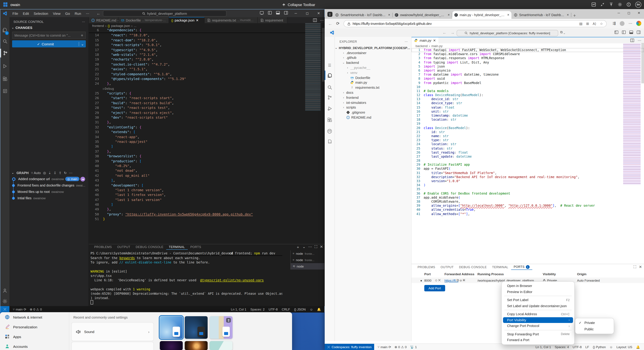 The height and width of the screenshot is (350, 644). Describe the element at coordinates (642, 63) in the screenshot. I see `editor-scrollbar` at that location.